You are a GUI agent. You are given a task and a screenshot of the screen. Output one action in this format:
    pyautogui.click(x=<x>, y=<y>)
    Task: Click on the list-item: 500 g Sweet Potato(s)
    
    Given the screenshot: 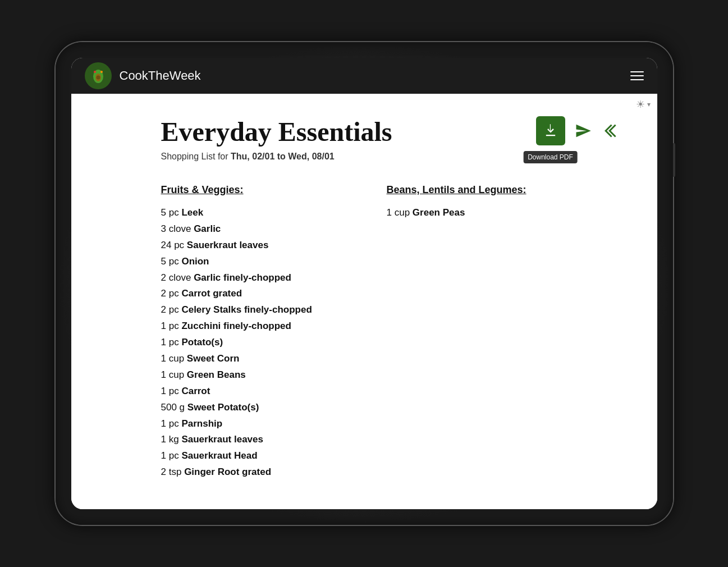 What is the action you would take?
    pyautogui.click(x=251, y=408)
    